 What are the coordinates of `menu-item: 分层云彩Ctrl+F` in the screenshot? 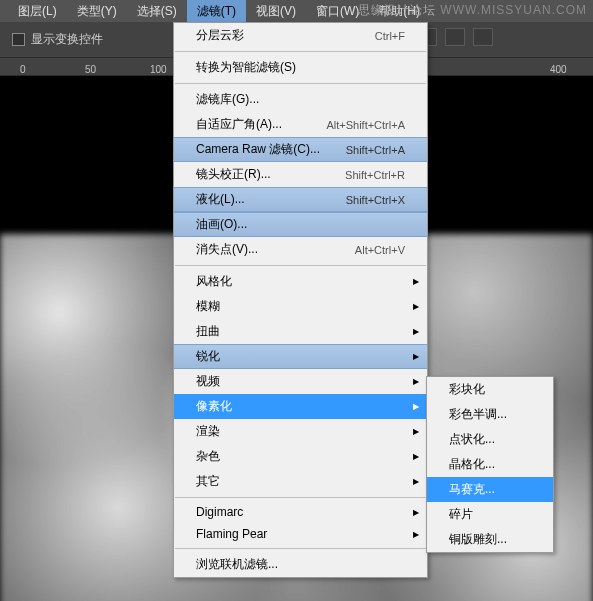 It's located at (300, 36).